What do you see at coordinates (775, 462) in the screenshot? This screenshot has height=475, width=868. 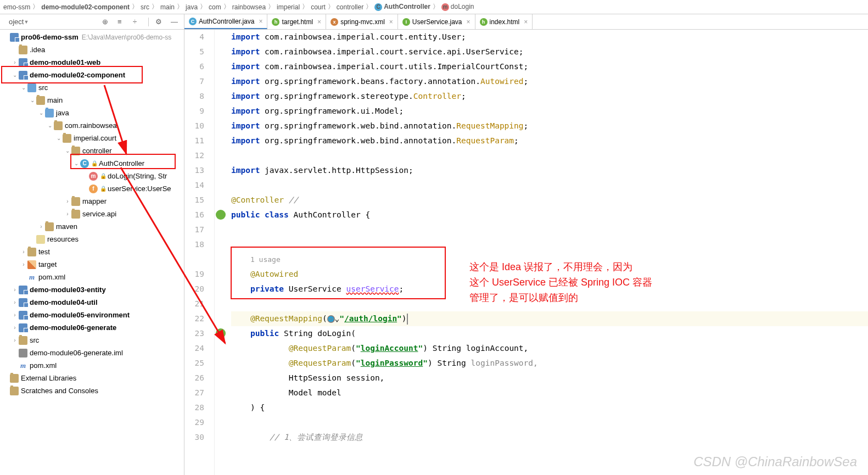 I see `watermark: CSDN @ChinaRainbowSea` at bounding box center [775, 462].